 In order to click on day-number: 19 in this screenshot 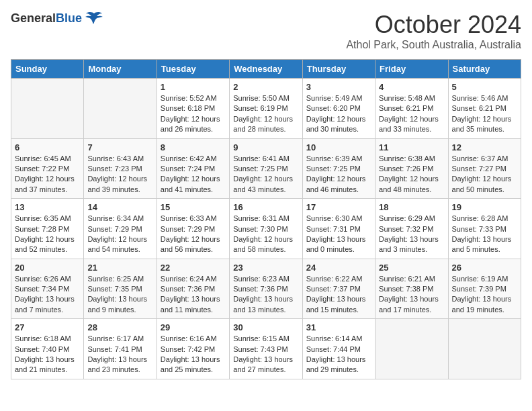, I will do `click(485, 207)`.